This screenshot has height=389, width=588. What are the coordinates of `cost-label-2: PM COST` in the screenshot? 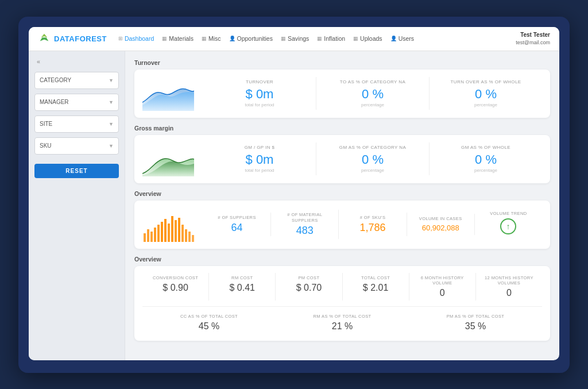 It's located at (309, 278).